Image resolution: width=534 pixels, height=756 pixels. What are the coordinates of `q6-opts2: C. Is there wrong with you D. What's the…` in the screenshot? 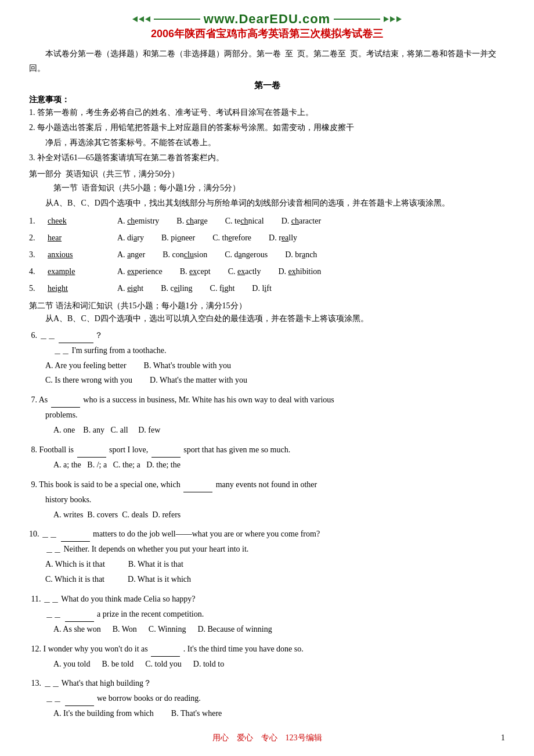 It's located at (275, 380).